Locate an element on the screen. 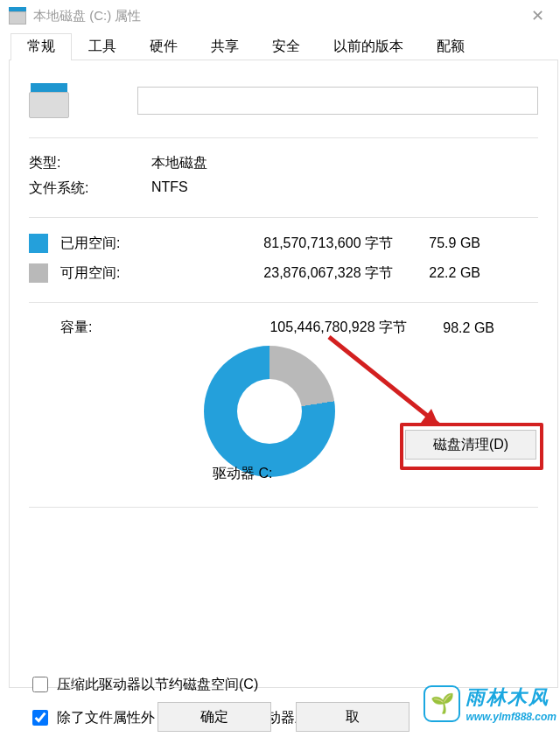  drive-label: 驱动器 C: is located at coordinates (242, 474).